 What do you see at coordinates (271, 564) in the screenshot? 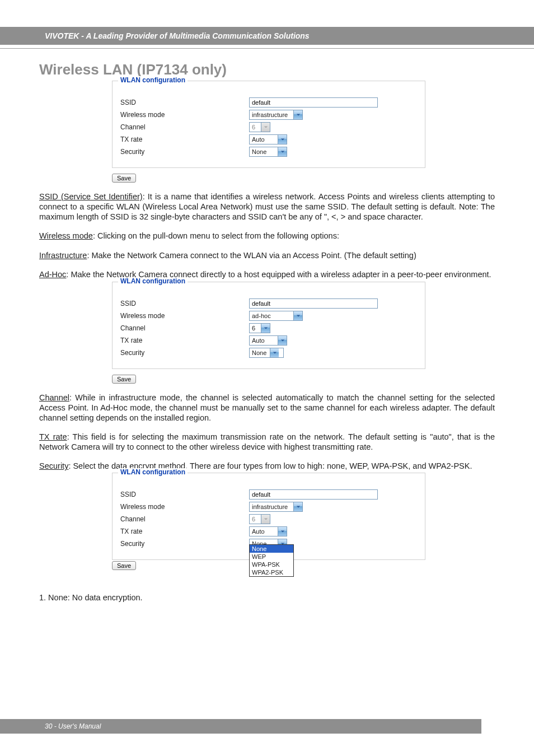
I see `security-option-wpapsk: WPA-PSK` at bounding box center [271, 564].